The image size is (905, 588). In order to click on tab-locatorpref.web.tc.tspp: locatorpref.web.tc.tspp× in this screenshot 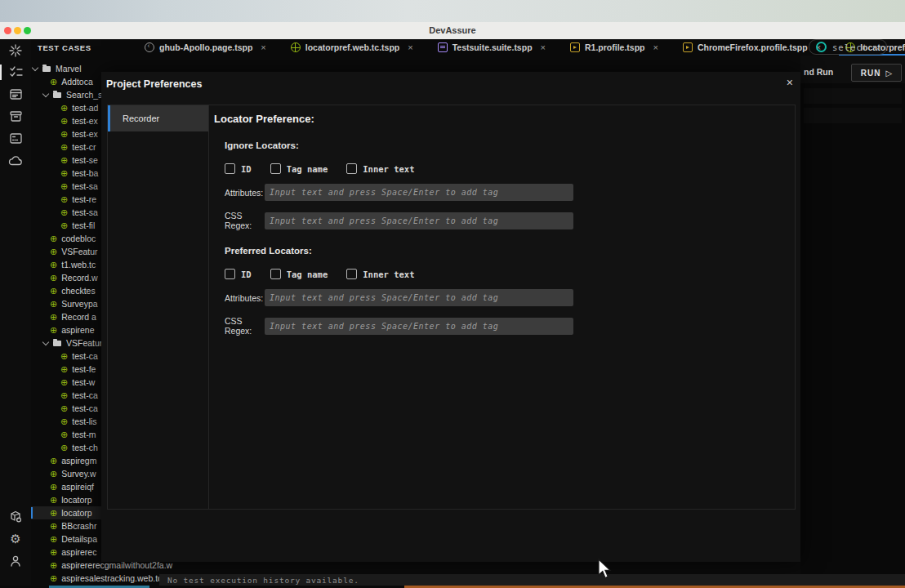, I will do `click(352, 47)`.